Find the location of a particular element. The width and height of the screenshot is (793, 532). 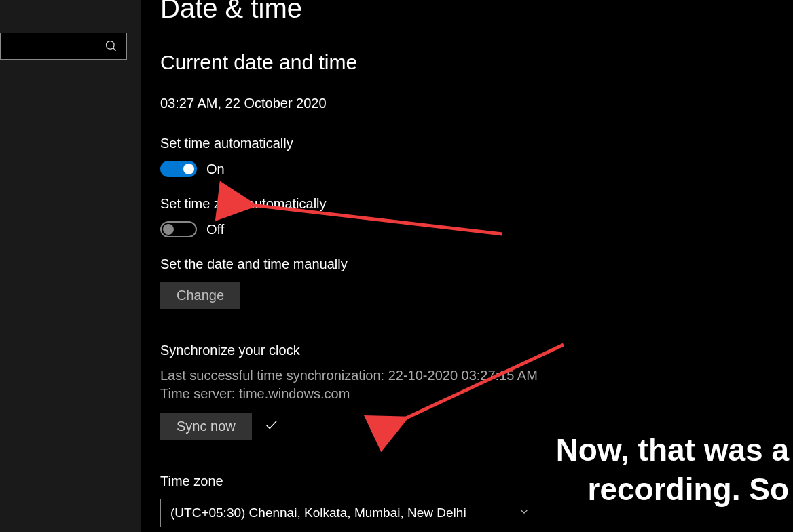

set-tz-auto-toggle is located at coordinates (179, 229).